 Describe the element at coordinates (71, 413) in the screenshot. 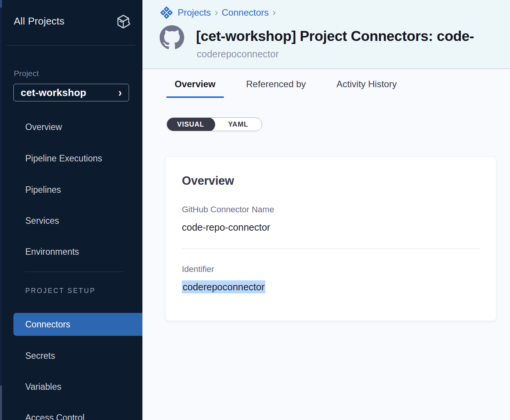

I see `sidebar-item-access-control: Access Control` at that location.